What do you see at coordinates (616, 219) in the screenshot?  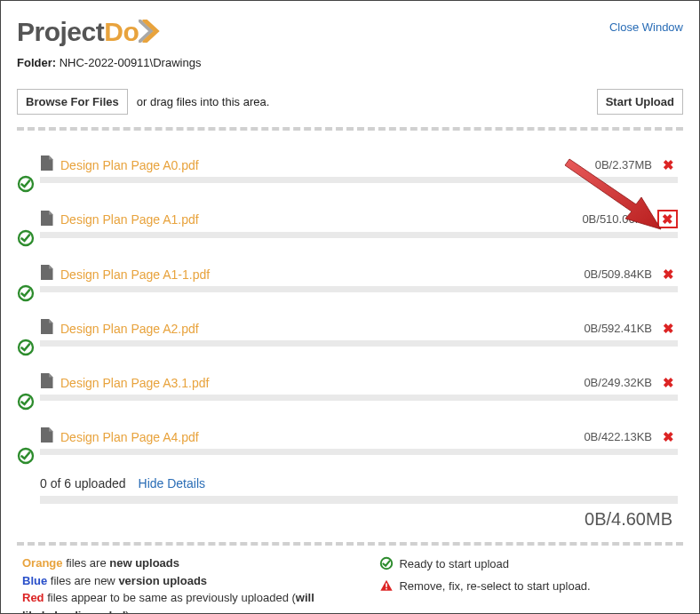 I see `file-size: 0B/510.06KB` at bounding box center [616, 219].